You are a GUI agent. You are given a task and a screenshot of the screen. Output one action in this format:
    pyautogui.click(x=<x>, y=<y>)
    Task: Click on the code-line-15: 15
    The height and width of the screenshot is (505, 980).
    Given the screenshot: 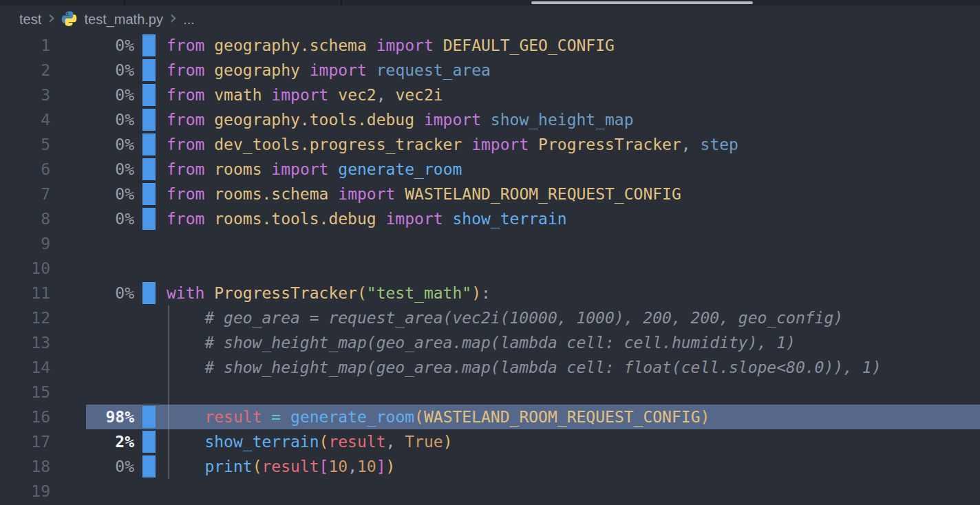 What is the action you would take?
    pyautogui.click(x=490, y=392)
    